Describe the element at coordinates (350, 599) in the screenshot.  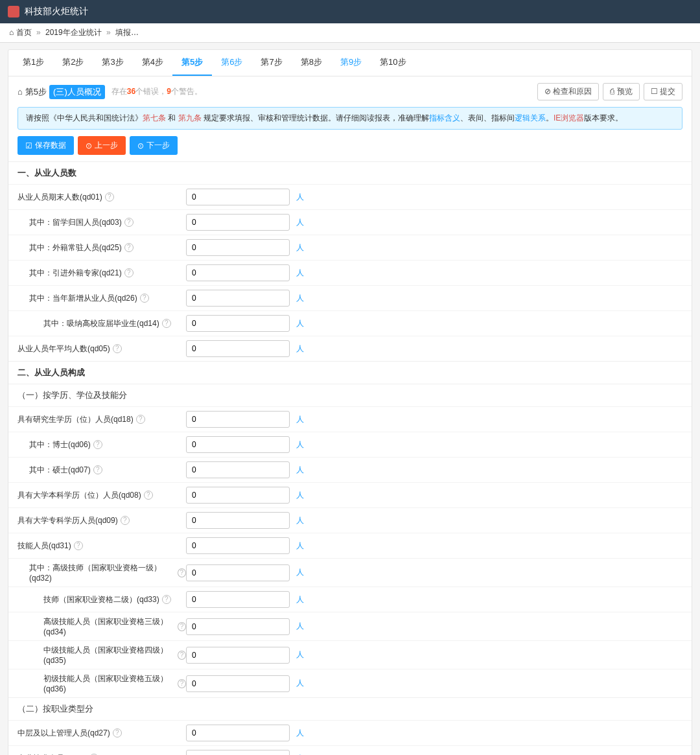
I see `field-row-qd33: 技师（国家职业资格二级）(qd33)?人` at that location.